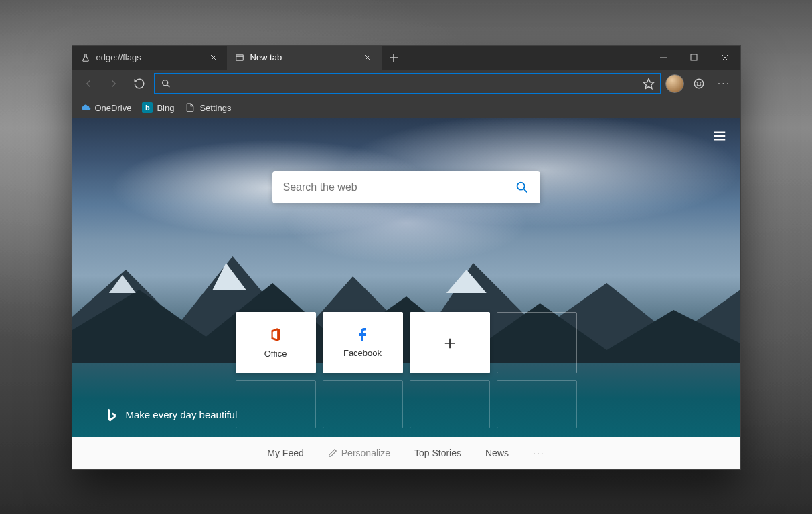  I want to click on minimize-button, so click(663, 58).